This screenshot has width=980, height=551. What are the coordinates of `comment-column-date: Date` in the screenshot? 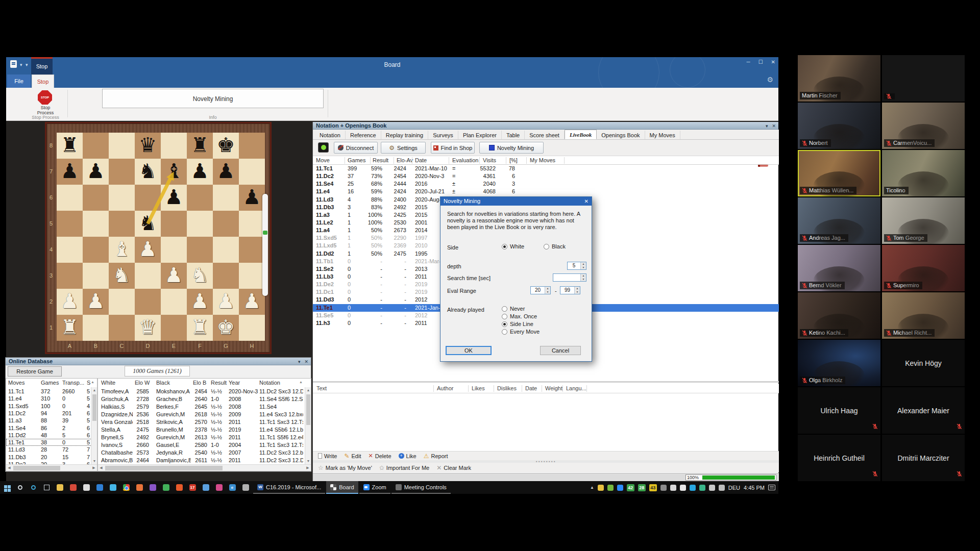 It's located at (531, 388).